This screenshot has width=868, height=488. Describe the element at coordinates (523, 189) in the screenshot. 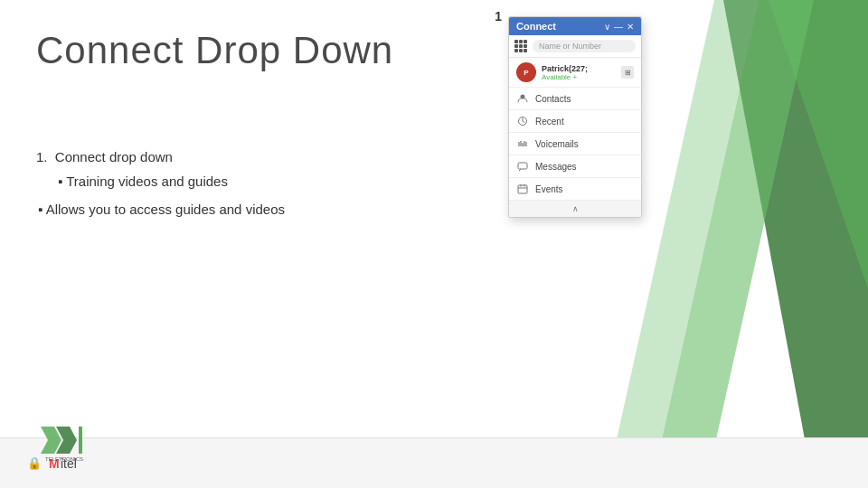

I see `events-icon` at that location.